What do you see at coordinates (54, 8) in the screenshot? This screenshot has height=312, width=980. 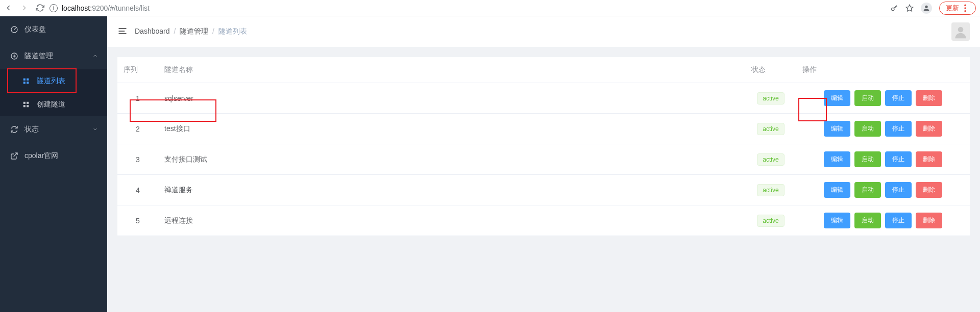 I see `site-info-icon: i` at bounding box center [54, 8].